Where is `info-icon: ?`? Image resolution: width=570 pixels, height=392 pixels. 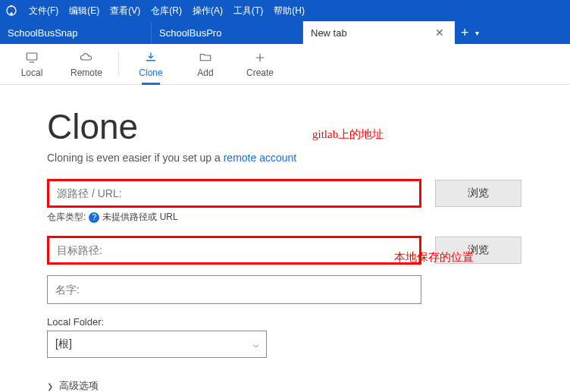
info-icon: ? is located at coordinates (94, 218).